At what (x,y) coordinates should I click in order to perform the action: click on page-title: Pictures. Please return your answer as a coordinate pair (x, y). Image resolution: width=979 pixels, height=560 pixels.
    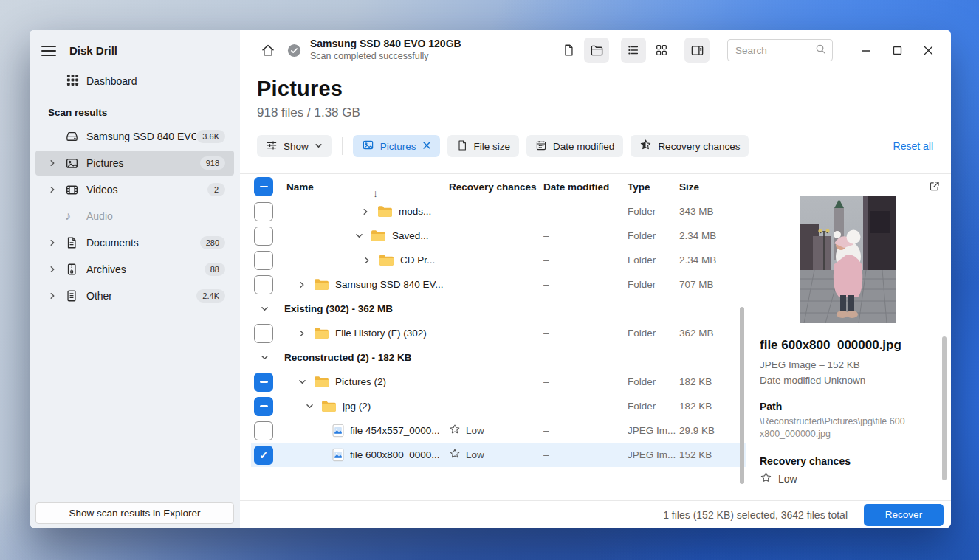
    Looking at the image, I should click on (604, 89).